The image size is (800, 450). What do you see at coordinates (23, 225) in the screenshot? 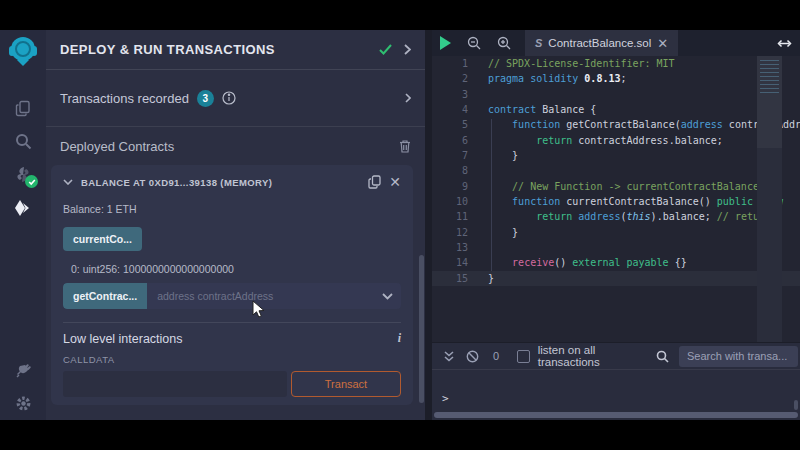
I see `icon-rail` at bounding box center [23, 225].